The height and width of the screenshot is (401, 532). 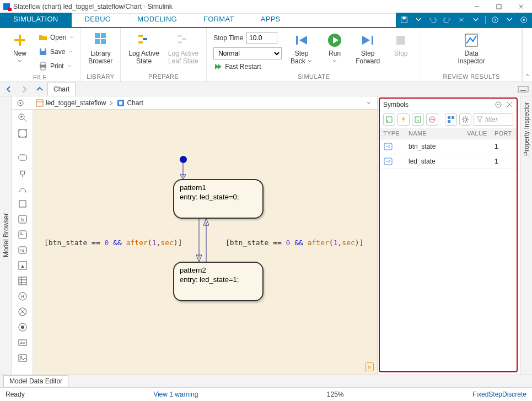 What do you see at coordinates (418, 20) in the screenshot?
I see `qat-save-caret` at bounding box center [418, 20].